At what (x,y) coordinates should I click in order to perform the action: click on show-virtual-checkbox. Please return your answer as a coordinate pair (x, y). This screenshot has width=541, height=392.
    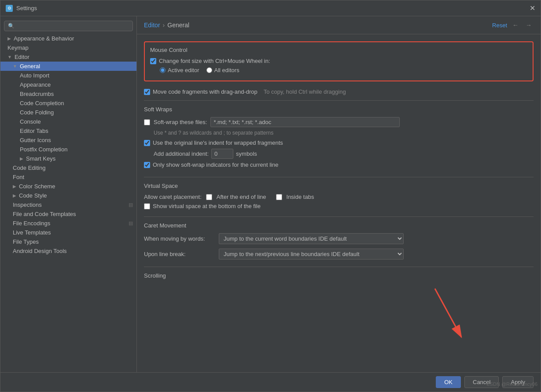
    Looking at the image, I should click on (147, 206).